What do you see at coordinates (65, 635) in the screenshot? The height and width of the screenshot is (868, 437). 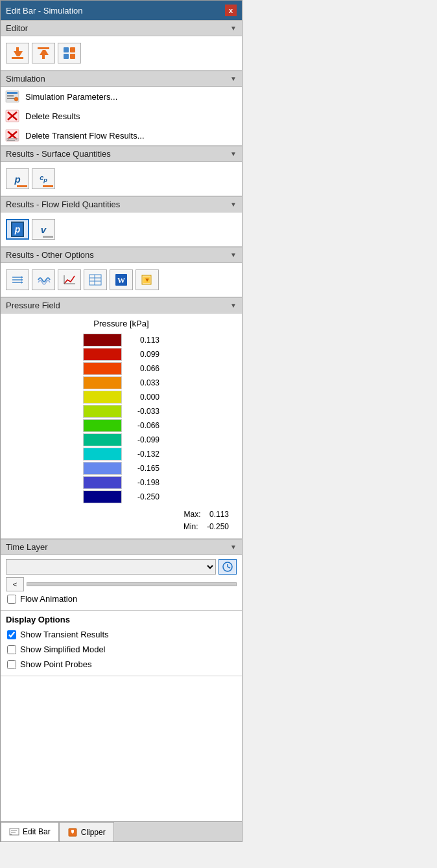 I see `show-transient-label: Show Transient Results` at bounding box center [65, 635].